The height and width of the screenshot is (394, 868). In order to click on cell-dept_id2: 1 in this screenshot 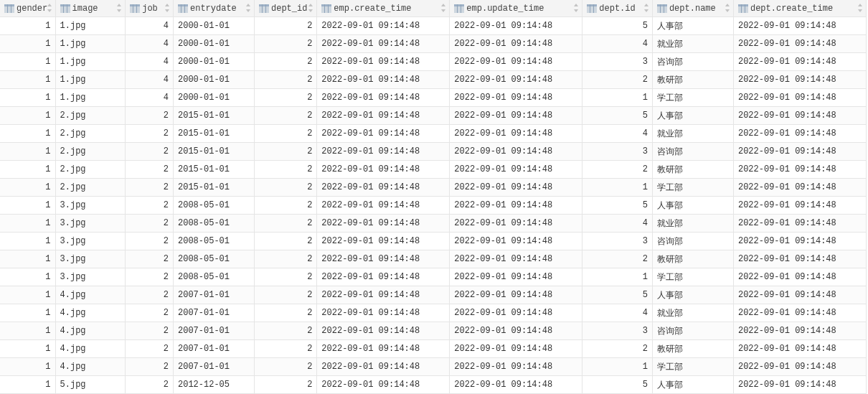, I will do `click(618, 187)`.